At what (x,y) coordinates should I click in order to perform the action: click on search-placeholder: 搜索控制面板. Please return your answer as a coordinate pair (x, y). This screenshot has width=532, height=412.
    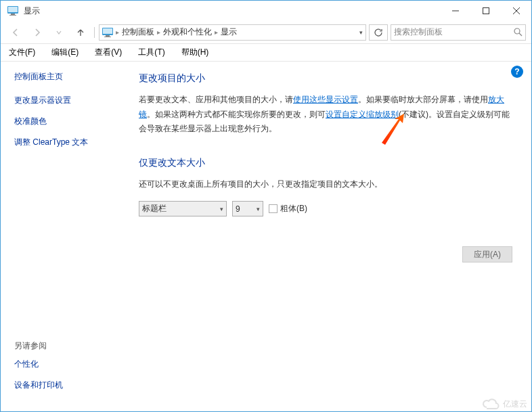
    Looking at the image, I should click on (453, 32).